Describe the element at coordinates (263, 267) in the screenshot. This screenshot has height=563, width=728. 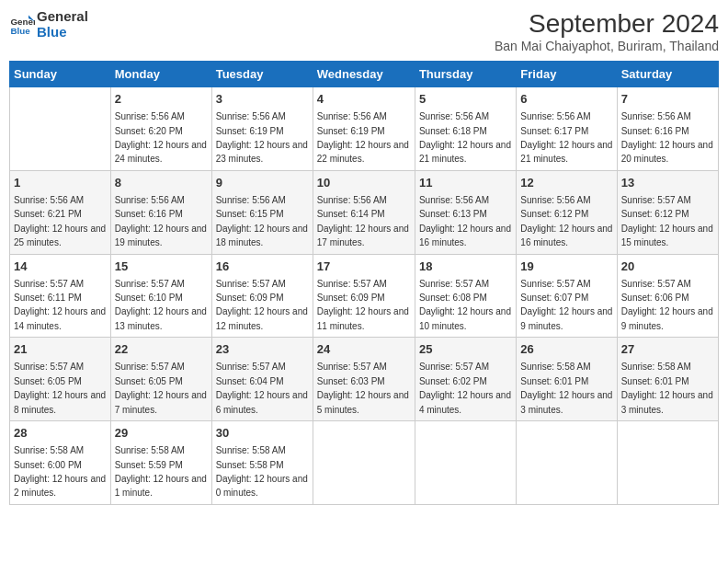
I see `day-number: 16` at that location.